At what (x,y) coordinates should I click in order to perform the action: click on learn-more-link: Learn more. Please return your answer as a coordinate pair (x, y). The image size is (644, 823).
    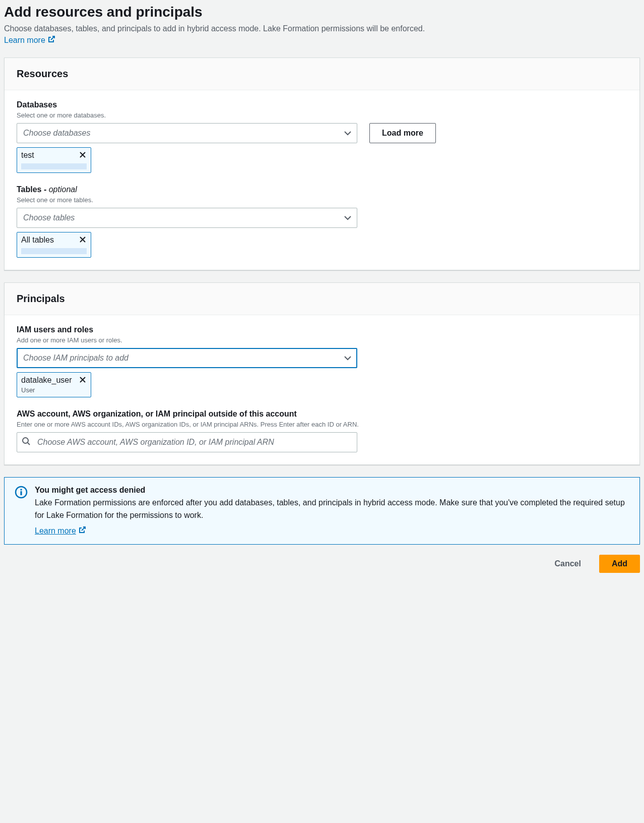
    Looking at the image, I should click on (30, 40).